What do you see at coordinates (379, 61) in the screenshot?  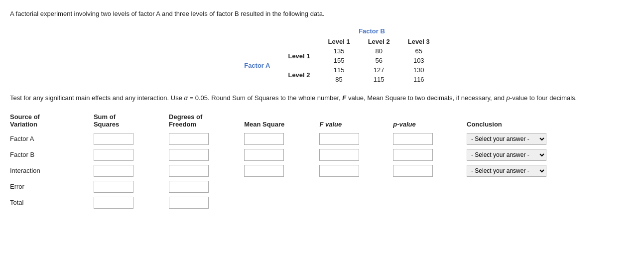 I see `cell-a1-b2-r2: 56` at bounding box center [379, 61].